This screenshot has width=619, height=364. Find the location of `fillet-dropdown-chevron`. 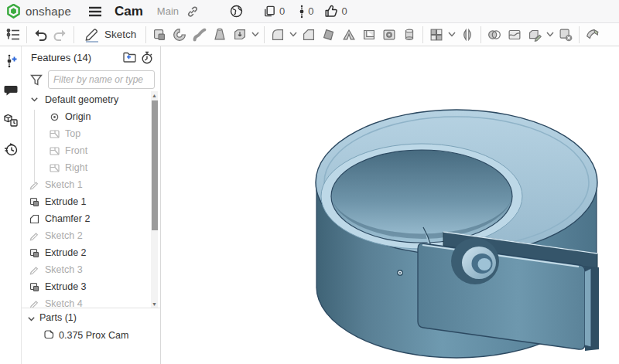

fillet-dropdown-chevron is located at coordinates (293, 35).